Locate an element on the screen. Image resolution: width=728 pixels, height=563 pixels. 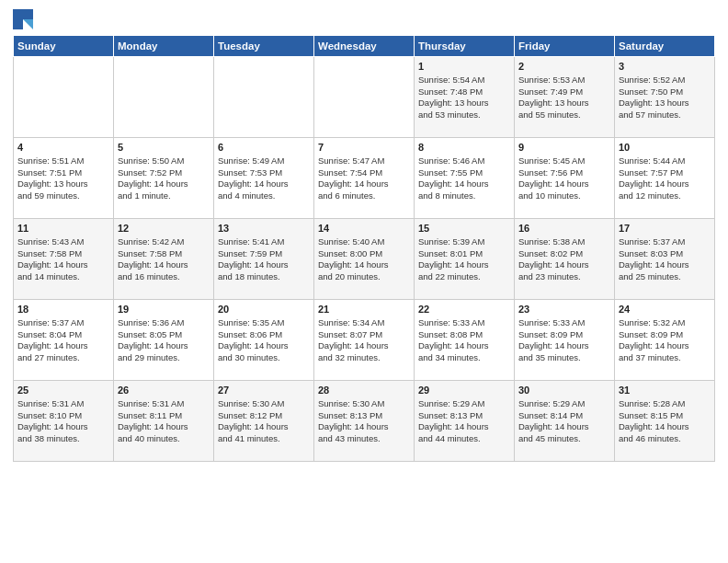
day-number: 30 is located at coordinates (564, 390).